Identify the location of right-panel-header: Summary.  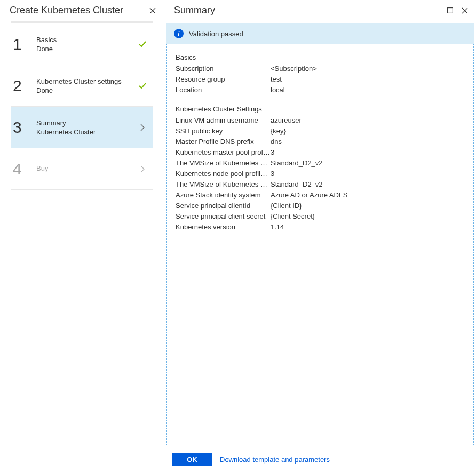
(320, 11).